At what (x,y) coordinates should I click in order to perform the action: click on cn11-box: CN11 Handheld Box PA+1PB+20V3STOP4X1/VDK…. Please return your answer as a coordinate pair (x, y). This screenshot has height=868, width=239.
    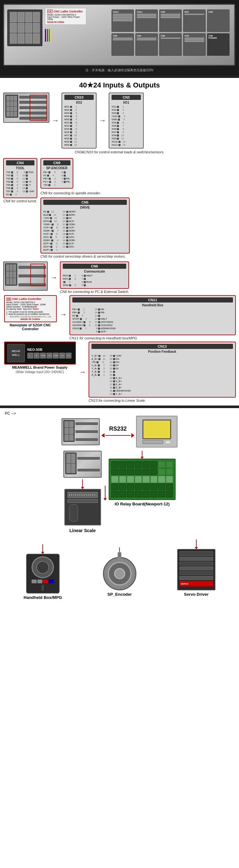
    Looking at the image, I should click on (153, 315).